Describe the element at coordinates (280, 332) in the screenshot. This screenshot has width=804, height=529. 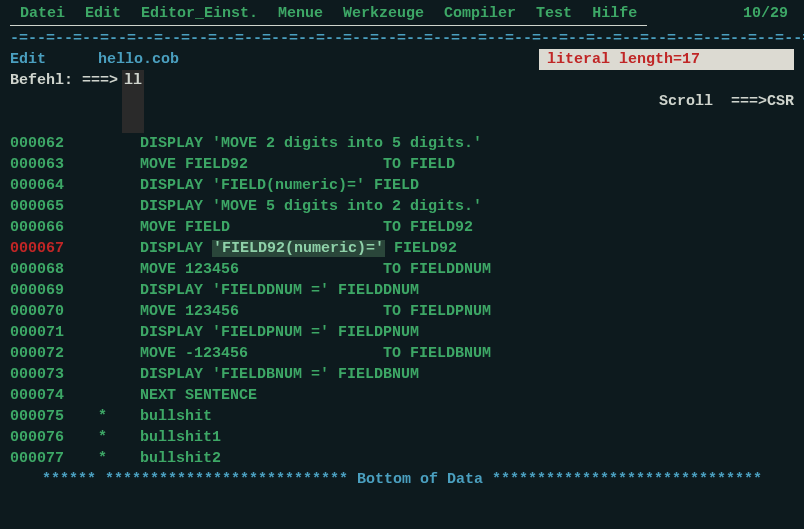
I see `code-text: DISPLAY 'FIELDPNUM =' FIELDPNUM` at that location.